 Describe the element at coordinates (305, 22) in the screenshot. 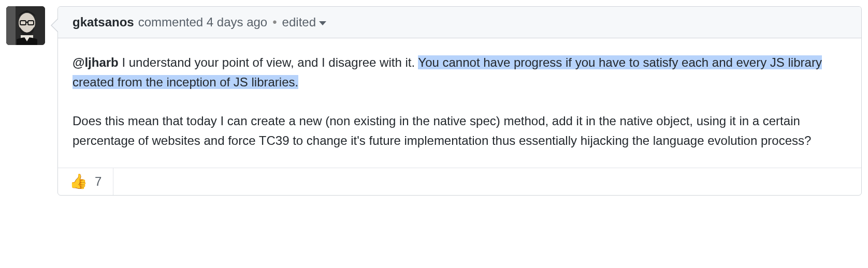

I see `edited-dropdown: edited` at that location.